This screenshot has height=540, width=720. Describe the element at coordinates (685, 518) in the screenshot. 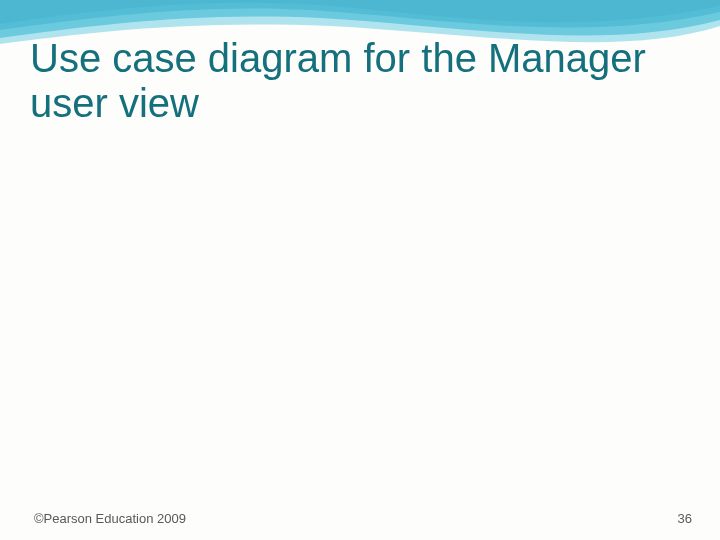

I see `page-number: 36` at that location.